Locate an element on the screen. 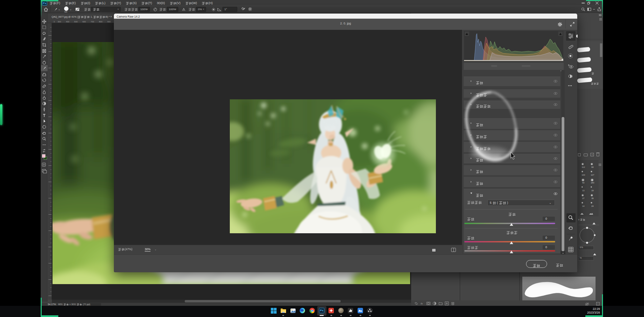 This screenshot has width=644, height=317. svg-text: fx is located at coordinates (422, 304).